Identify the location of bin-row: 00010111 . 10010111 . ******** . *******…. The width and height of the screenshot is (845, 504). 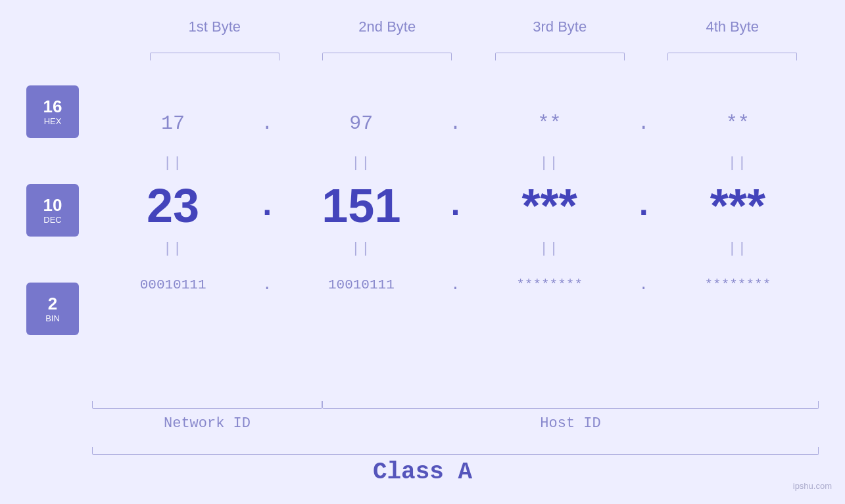
(455, 285).